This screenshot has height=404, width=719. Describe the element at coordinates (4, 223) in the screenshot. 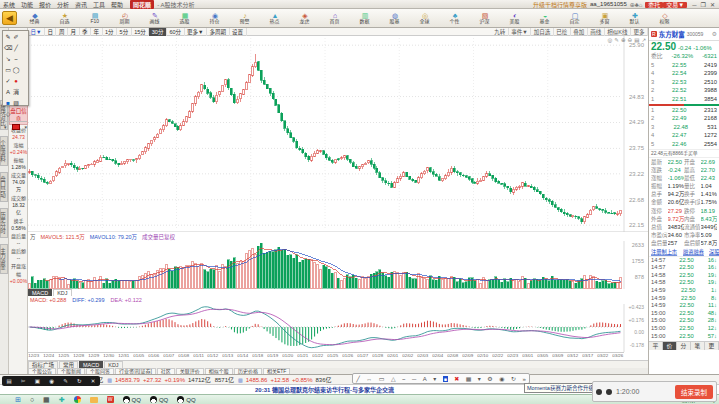

I see `sidebar-tab-历史分时: 历史分时` at that location.